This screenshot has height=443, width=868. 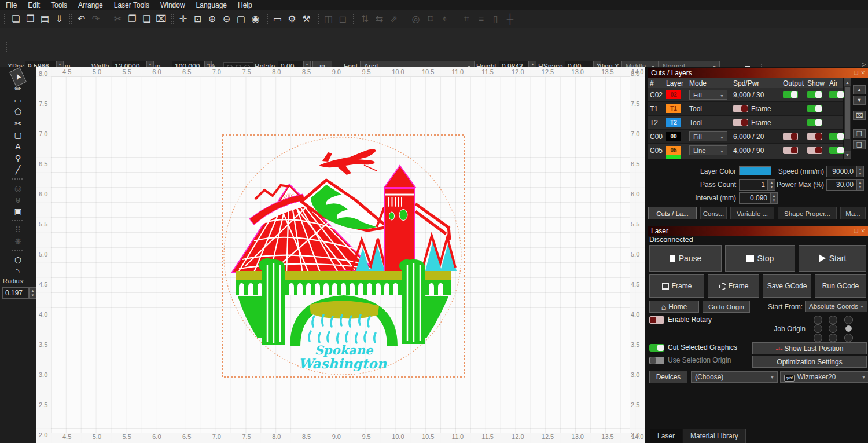 What do you see at coordinates (81, 19) in the screenshot?
I see `undo-icon: ↶` at bounding box center [81, 19].